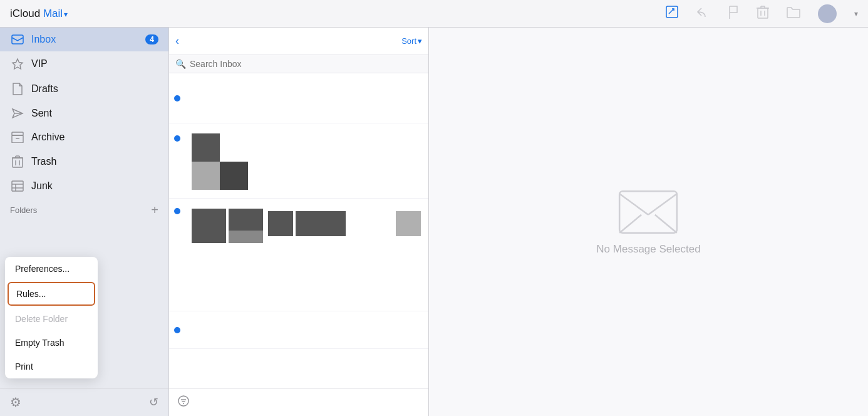 The height and width of the screenshot is (416, 868). I want to click on print-menu-item: Print, so click(51, 367).